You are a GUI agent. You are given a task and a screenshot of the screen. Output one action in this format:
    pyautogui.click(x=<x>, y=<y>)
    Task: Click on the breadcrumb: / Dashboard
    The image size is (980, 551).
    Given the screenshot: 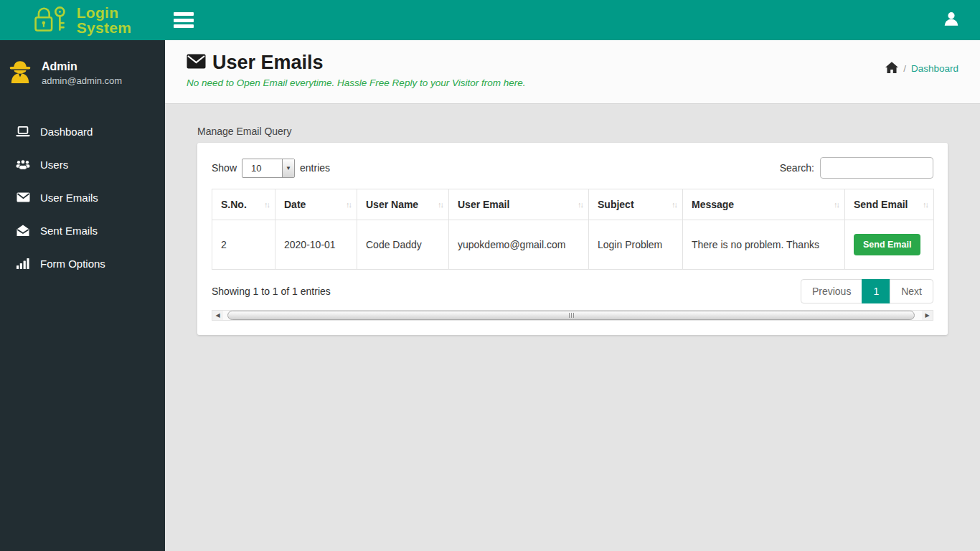 What is the action you would take?
    pyautogui.click(x=922, y=69)
    